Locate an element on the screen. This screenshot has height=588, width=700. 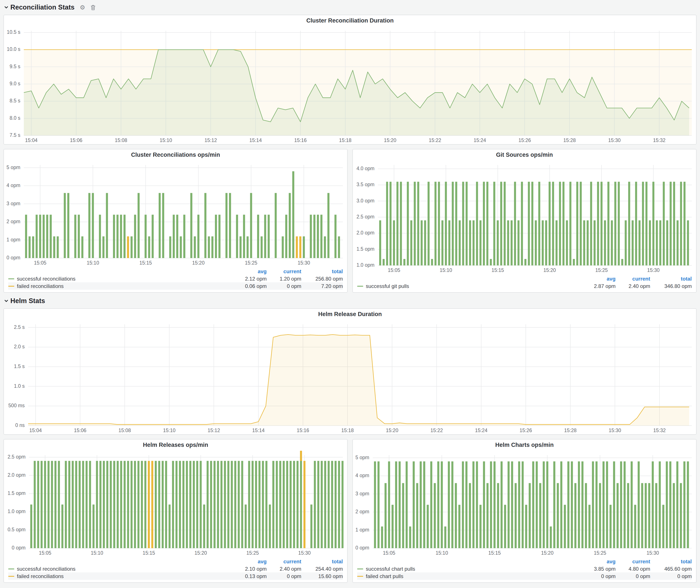
svg-text: 15:08 is located at coordinates (121, 140).